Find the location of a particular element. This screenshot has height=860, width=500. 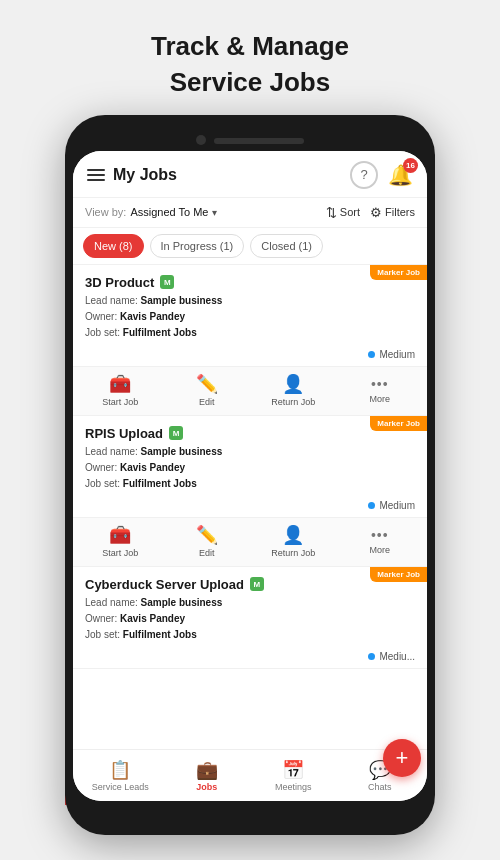

edit-button-1: ✏️ Edit is located at coordinates (208, 390).